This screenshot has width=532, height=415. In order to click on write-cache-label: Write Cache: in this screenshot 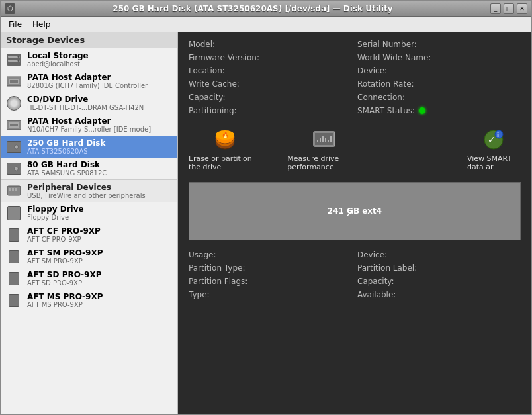, I will do `click(214, 84)`.